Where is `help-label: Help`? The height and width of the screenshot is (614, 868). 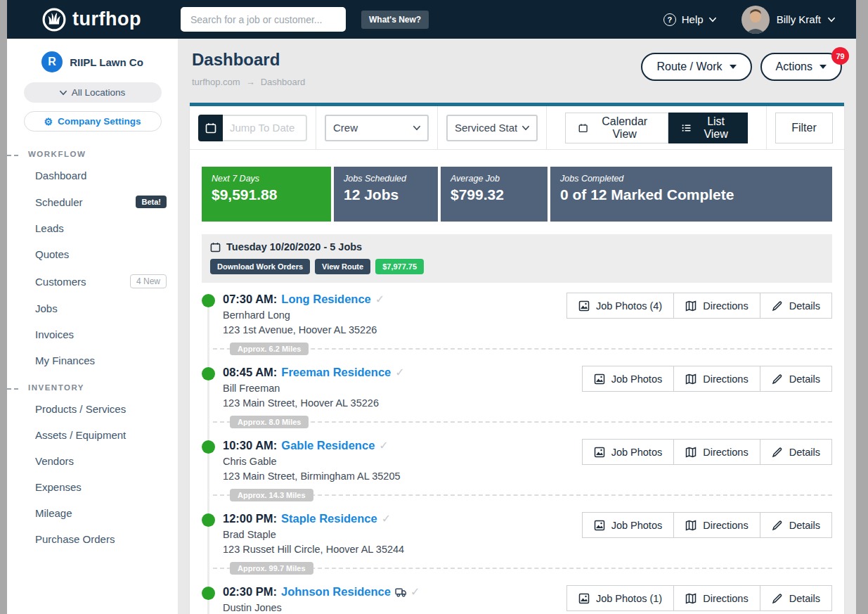
help-label: Help is located at coordinates (693, 20).